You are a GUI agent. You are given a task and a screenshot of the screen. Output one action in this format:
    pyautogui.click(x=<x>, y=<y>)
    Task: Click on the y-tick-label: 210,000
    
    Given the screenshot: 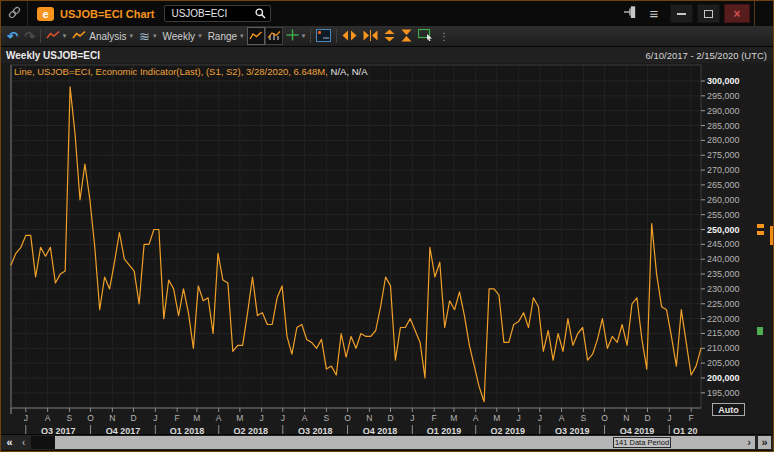 What is the action you would take?
    pyautogui.click(x=724, y=348)
    